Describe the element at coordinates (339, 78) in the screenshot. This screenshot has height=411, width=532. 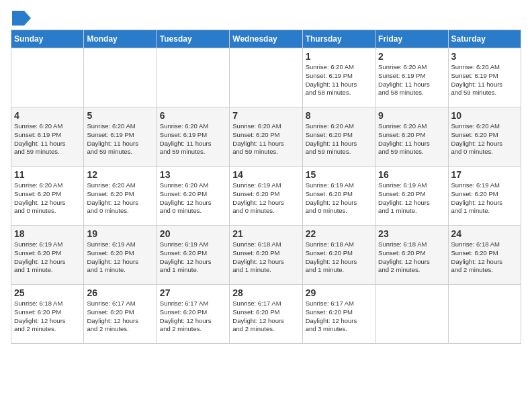
I see `calendar-cell: 1Sunrise: 6:20 AM Sunset: 6:19 PM Daylig…` at that location.